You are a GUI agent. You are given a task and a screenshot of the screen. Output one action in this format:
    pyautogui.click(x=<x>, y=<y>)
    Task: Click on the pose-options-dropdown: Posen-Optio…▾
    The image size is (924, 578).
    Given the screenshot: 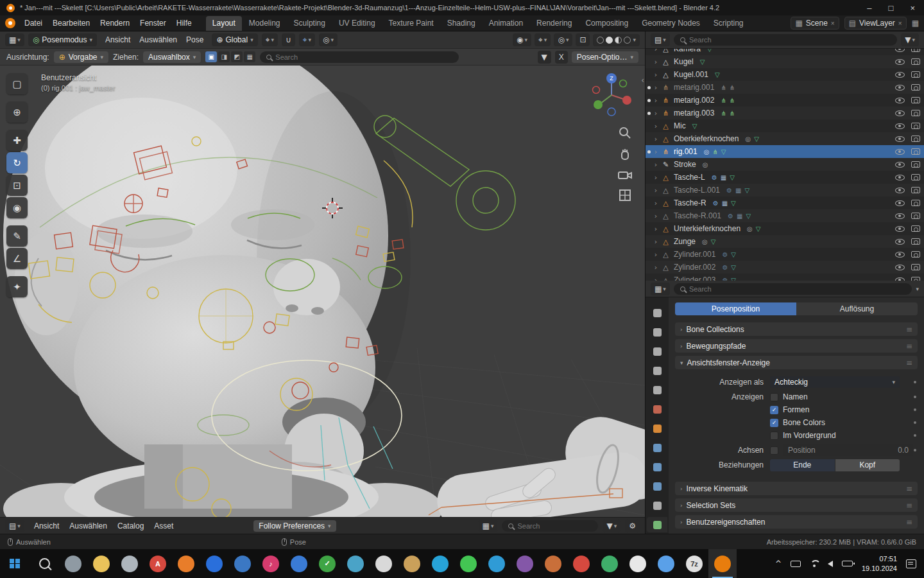 What is the action you would take?
    pyautogui.click(x=605, y=57)
    